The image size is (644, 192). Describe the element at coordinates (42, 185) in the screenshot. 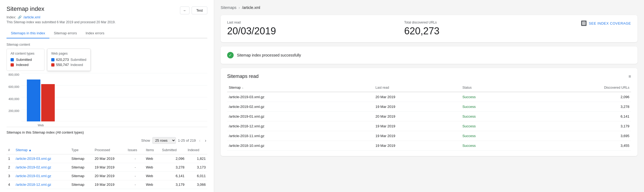

I see `cell-sitemap: /article-2018-12.xml.gz` at that location.